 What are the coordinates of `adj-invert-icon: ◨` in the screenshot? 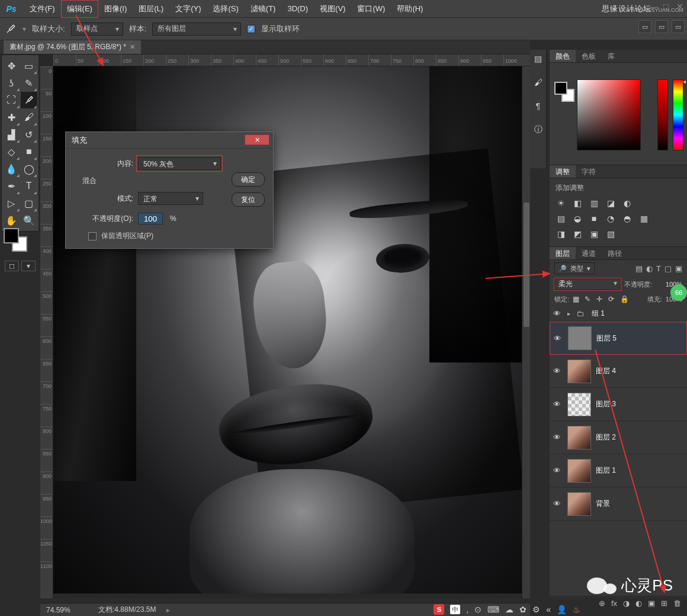 It's located at (561, 234).